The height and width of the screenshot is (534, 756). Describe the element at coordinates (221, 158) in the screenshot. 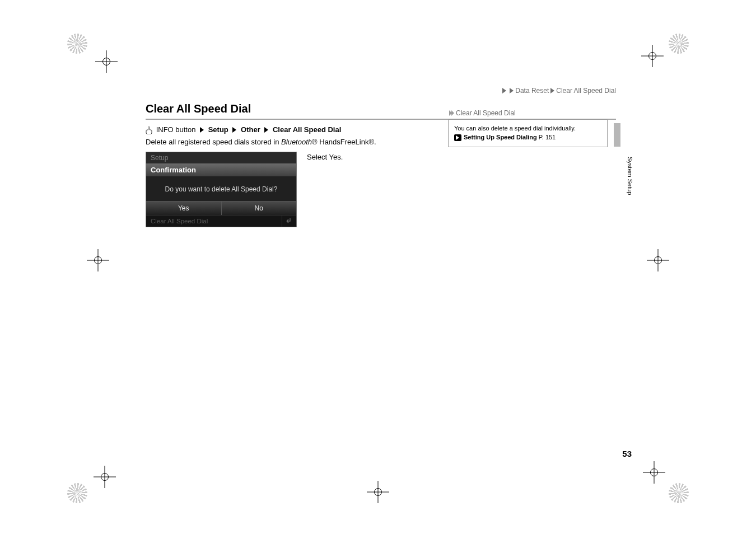

I see `screenshot-titlebar: Setup` at that location.